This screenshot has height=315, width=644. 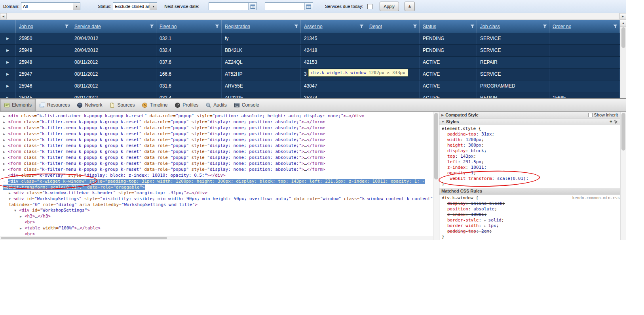 What do you see at coordinates (26, 27) in the screenshot?
I see `column-header-label: Job no` at bounding box center [26, 27].